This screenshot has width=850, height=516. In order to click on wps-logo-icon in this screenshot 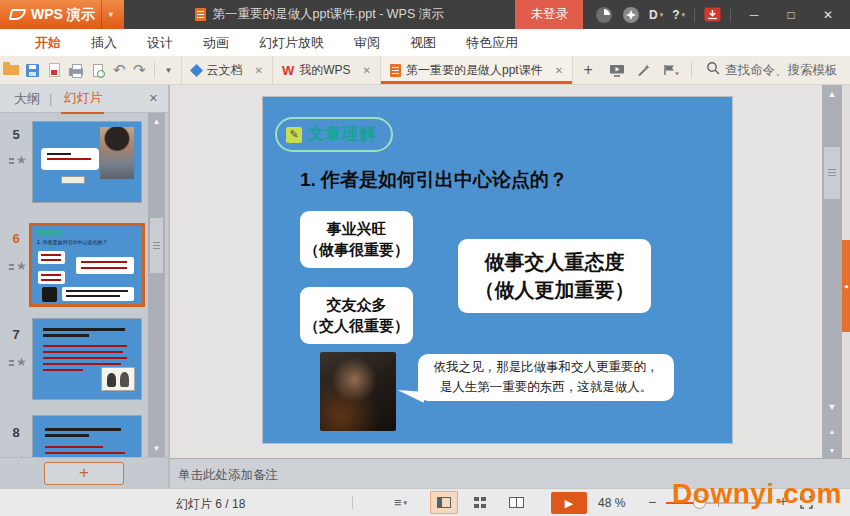, I will do `click(18, 14)`.